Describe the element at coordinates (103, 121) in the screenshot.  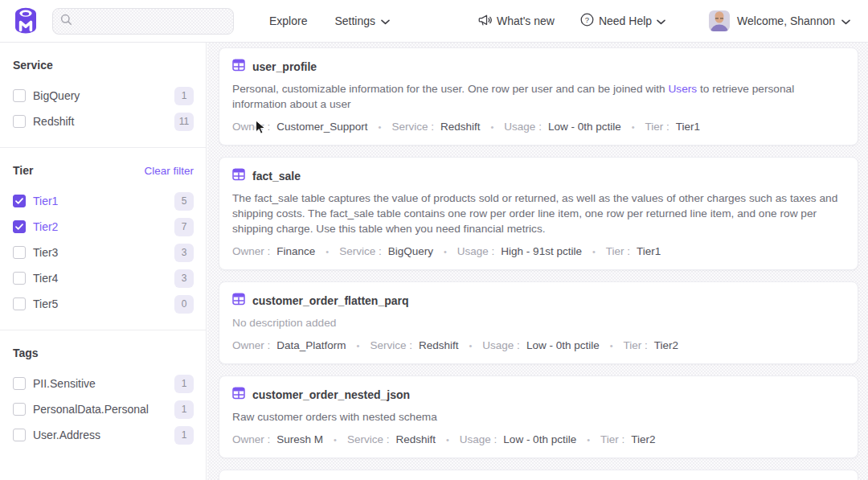
I see `filter-option-redshift: Redshift 11` at that location.